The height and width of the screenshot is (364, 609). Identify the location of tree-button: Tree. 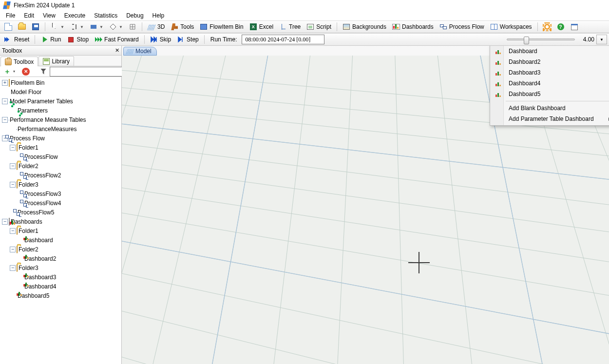
(290, 27).